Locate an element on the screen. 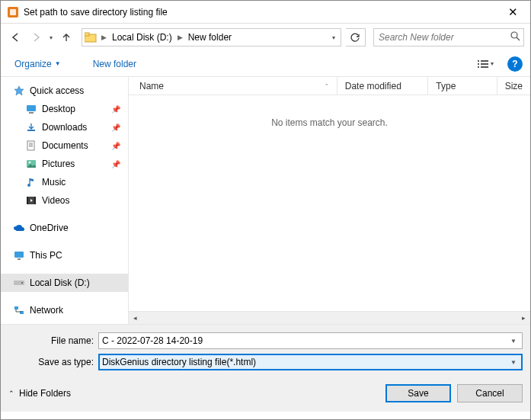 This screenshot has height=420, width=531. column-type: Type is located at coordinates (462, 85).